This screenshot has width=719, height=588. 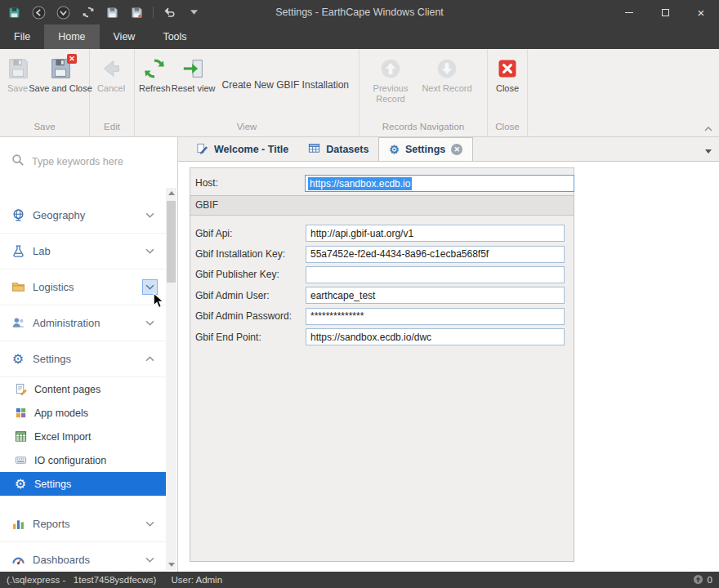 What do you see at coordinates (701, 12) in the screenshot?
I see `close-window-button: ×` at bounding box center [701, 12].